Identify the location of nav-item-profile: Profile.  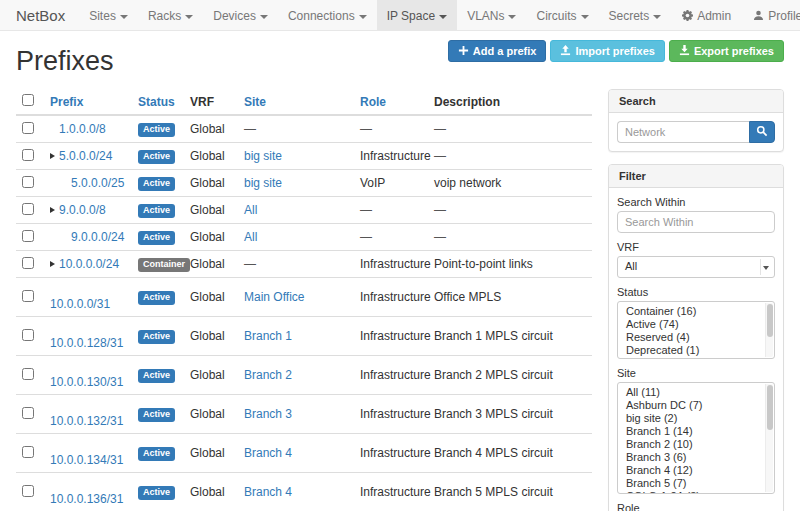
(771, 15).